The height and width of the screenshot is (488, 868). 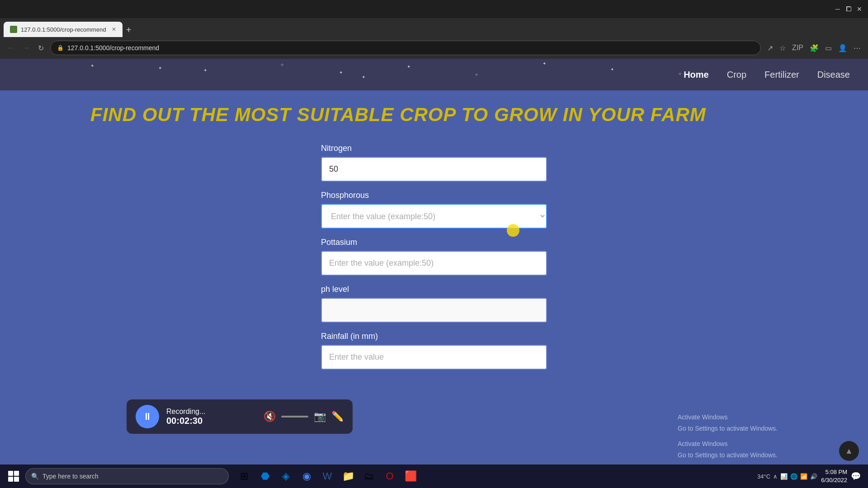 What do you see at coordinates (434, 75) in the screenshot?
I see `nav-bar: Home Crop Fertilizer Disease` at bounding box center [434, 75].